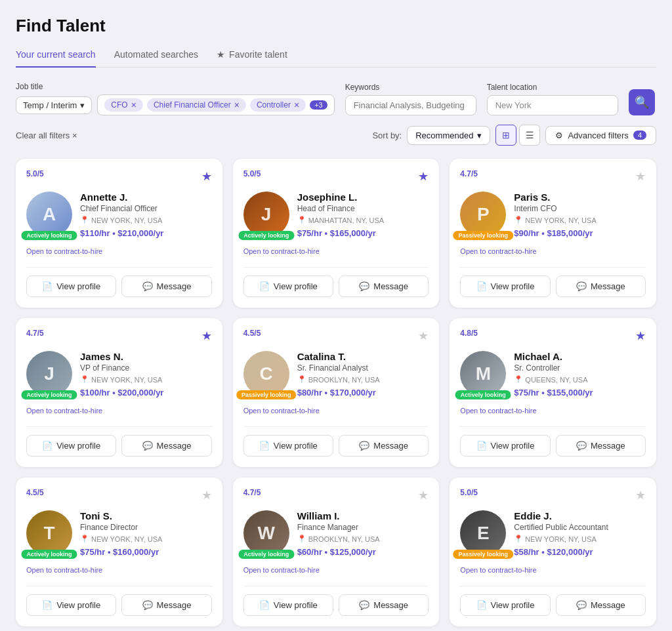  I want to click on tab-bar: Your current search Automated searches ★…, so click(336, 58).